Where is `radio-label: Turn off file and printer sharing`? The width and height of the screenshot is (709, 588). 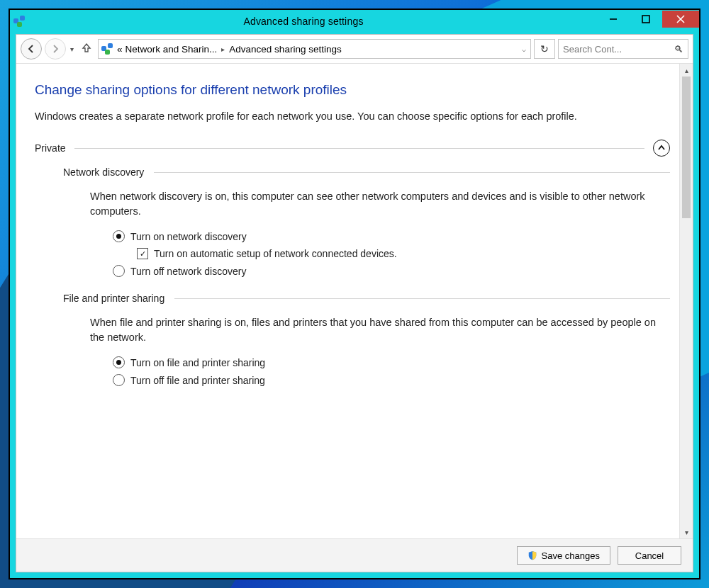
radio-label: Turn off file and printer sharing is located at coordinates (198, 380).